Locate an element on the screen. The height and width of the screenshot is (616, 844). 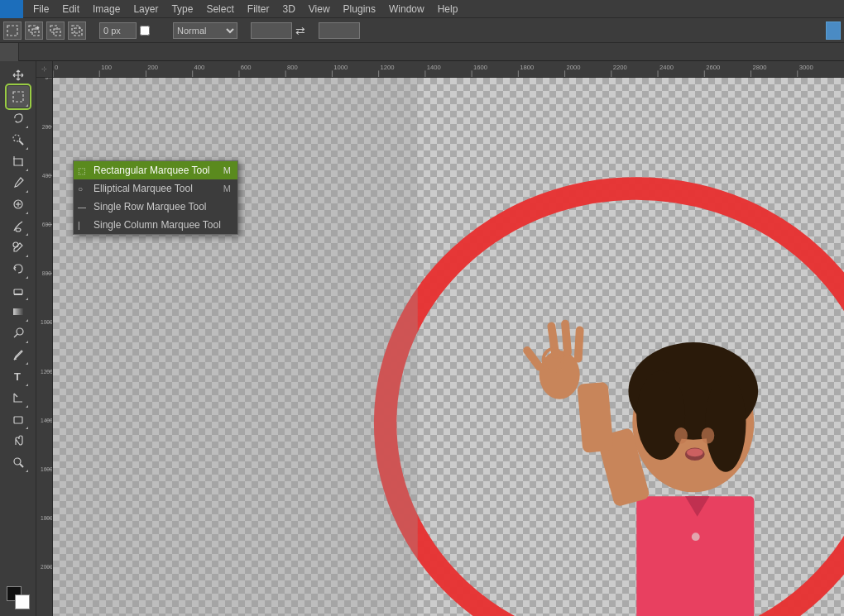
tool-quick-select is located at coordinates (18, 140).